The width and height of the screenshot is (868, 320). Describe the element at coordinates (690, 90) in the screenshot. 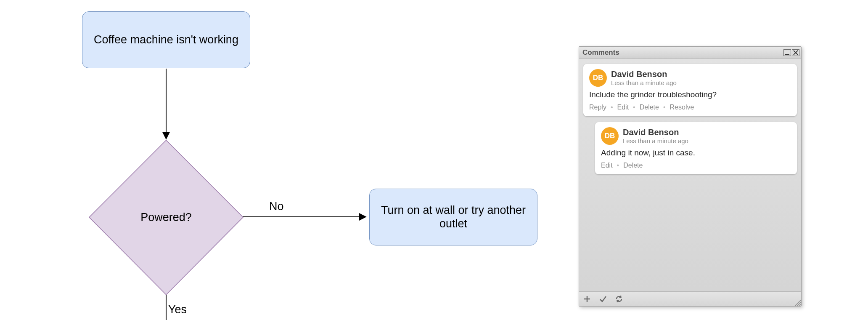

I see `comment-card: DB David Benson Less than a minute ago I…` at that location.